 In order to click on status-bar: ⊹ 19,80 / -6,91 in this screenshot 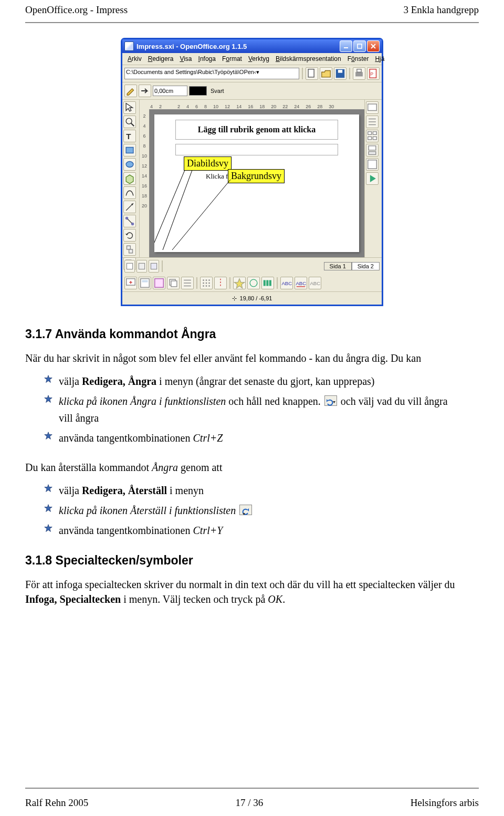, I will do `click(252, 298)`.